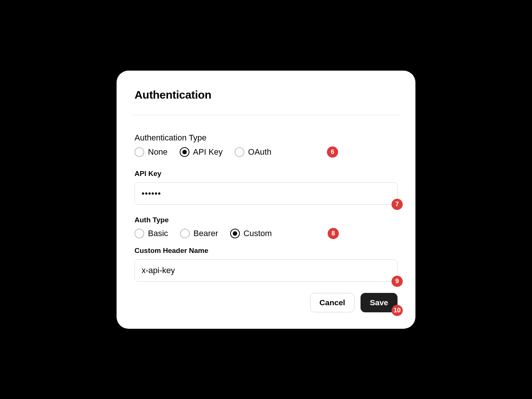 The image size is (532, 399). What do you see at coordinates (206, 233) in the screenshot?
I see `radio-label: Bearer` at bounding box center [206, 233].